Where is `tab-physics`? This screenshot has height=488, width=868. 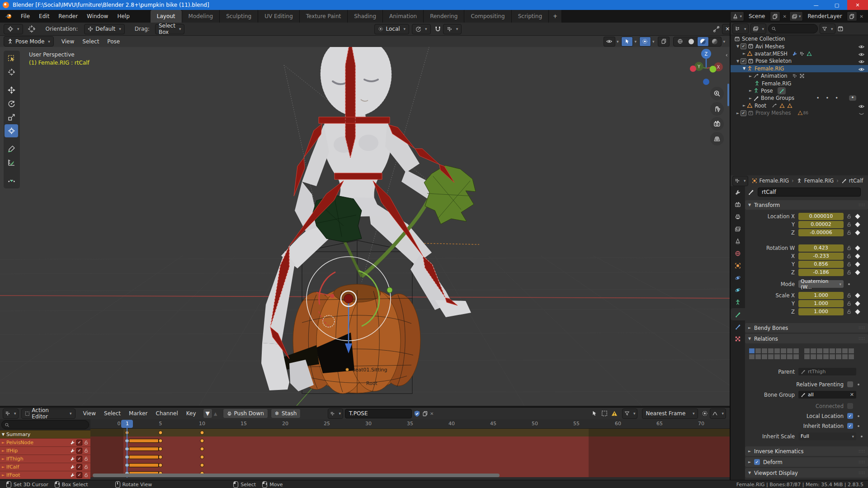 tab-physics is located at coordinates (738, 290).